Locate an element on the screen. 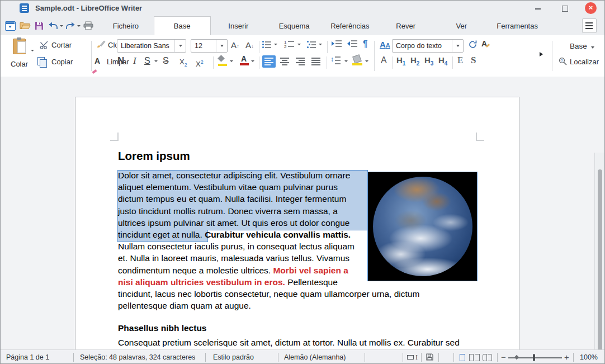 The height and width of the screenshot is (364, 605). zoom-in-button: + is located at coordinates (567, 357).